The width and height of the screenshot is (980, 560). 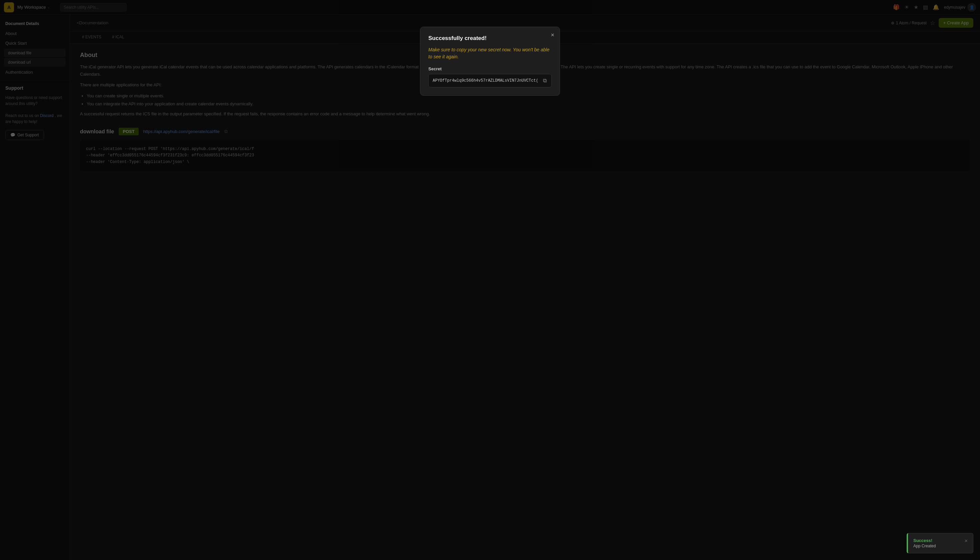 I want to click on toast-title: Success!, so click(x=937, y=541).